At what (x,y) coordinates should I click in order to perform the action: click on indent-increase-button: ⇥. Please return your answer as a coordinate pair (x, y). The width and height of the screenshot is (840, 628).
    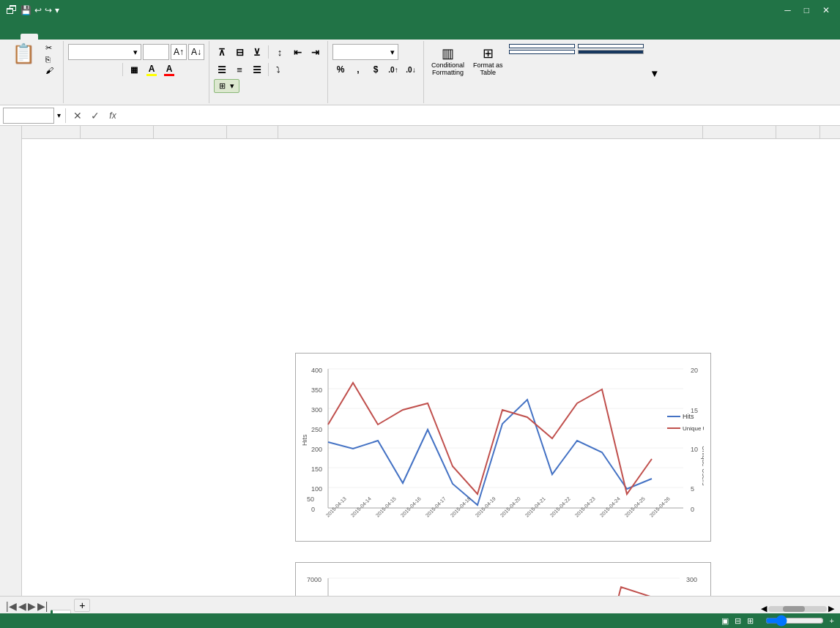
    Looking at the image, I should click on (315, 52).